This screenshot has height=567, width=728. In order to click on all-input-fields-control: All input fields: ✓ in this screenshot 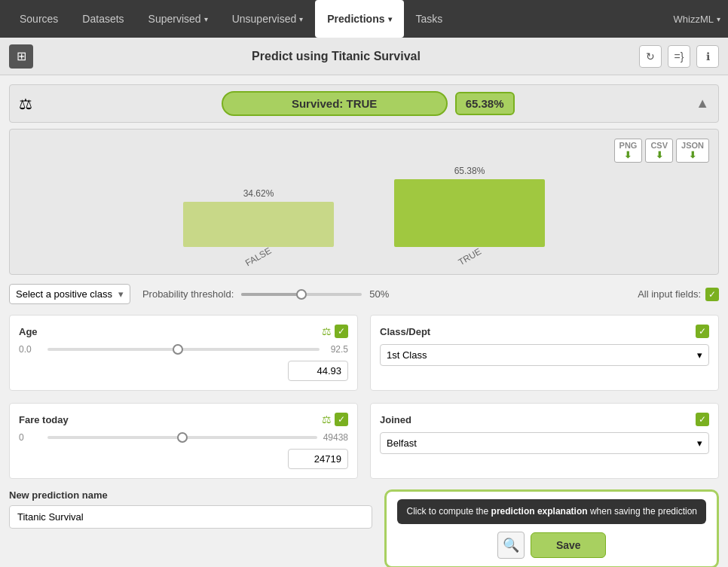, I will do `click(678, 294)`.